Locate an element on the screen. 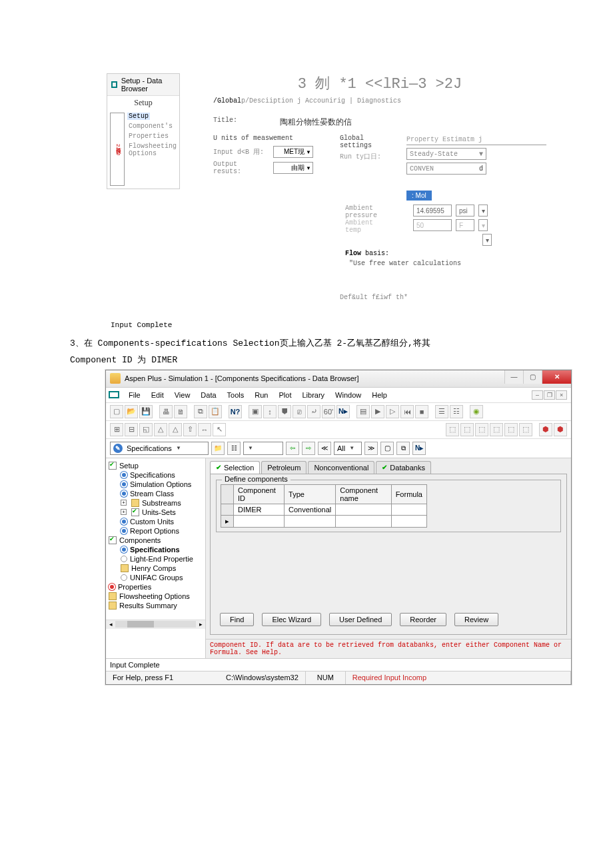 Image resolution: width=613 pixels, height=868 pixels. t2-k: ⬚ is located at coordinates (496, 430).